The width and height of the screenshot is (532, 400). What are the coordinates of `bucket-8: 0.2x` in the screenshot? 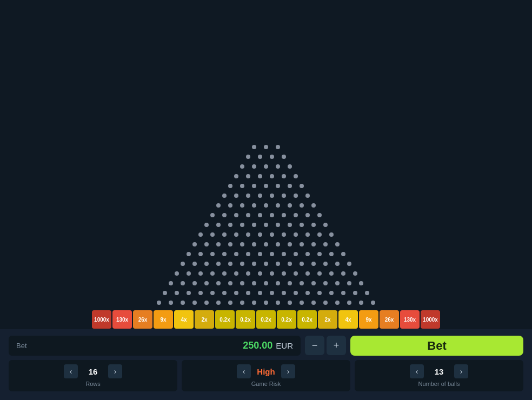 It's located at (266, 319).